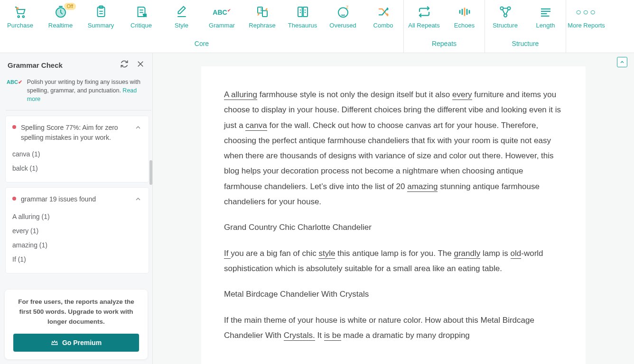 The height and width of the screenshot is (364, 634). What do you see at coordinates (222, 26) in the screenshot?
I see `tool-label: Grammar` at bounding box center [222, 26].